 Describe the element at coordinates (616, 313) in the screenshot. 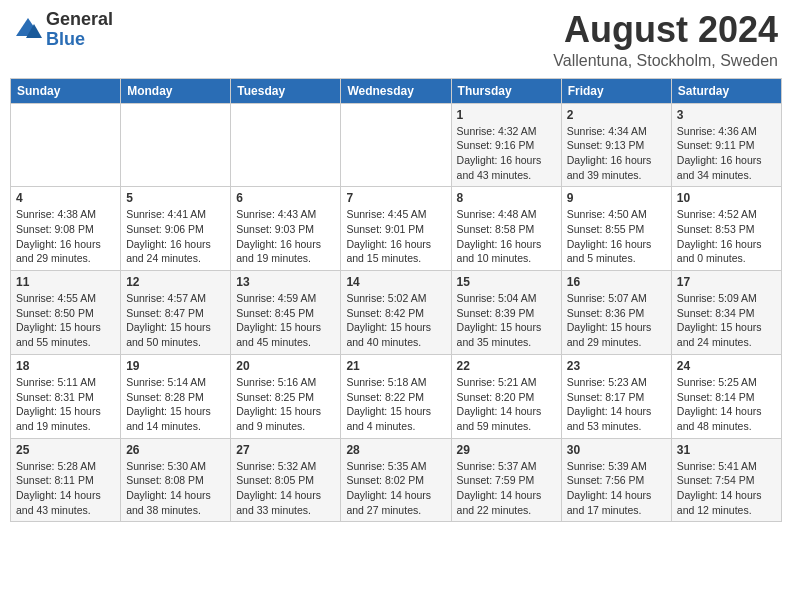

I see `calendar-cell: 16Sunrise: 5:07 AM Sunset: 8:36 PM Dayli…` at that location.